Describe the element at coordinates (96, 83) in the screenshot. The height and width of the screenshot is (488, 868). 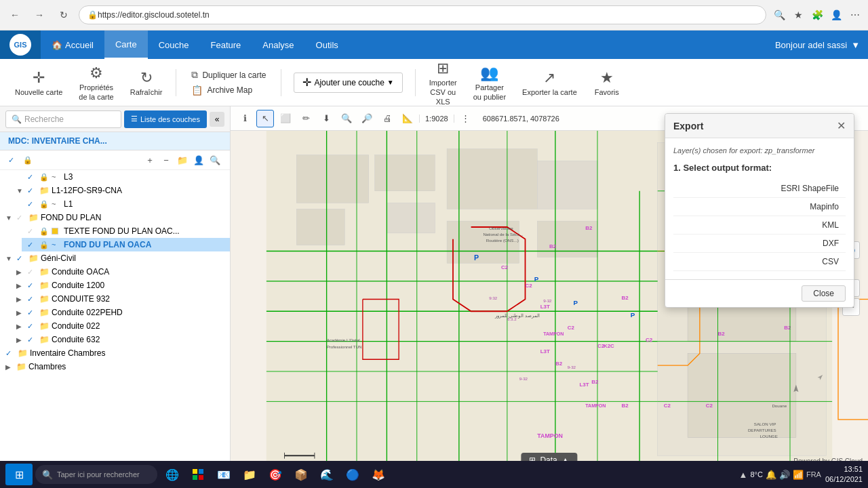
I see `properties-button: ⚙ Propriétés de la carte` at that location.